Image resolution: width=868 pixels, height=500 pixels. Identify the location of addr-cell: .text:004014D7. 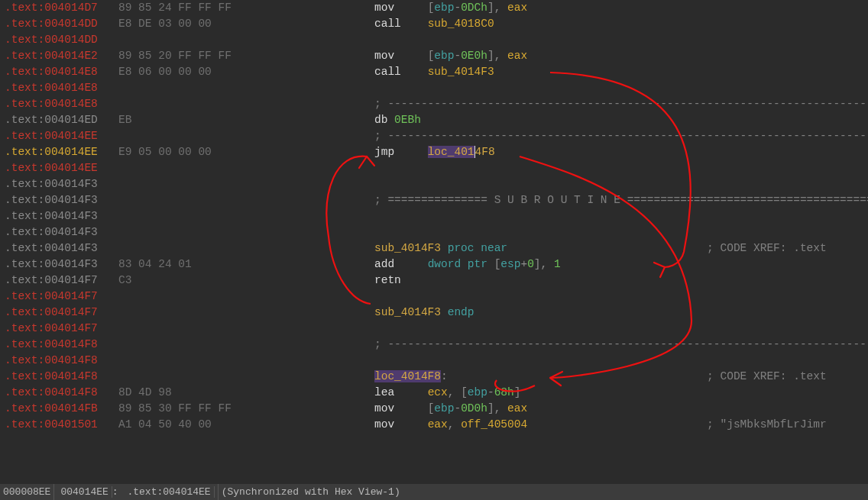
(60, 8).